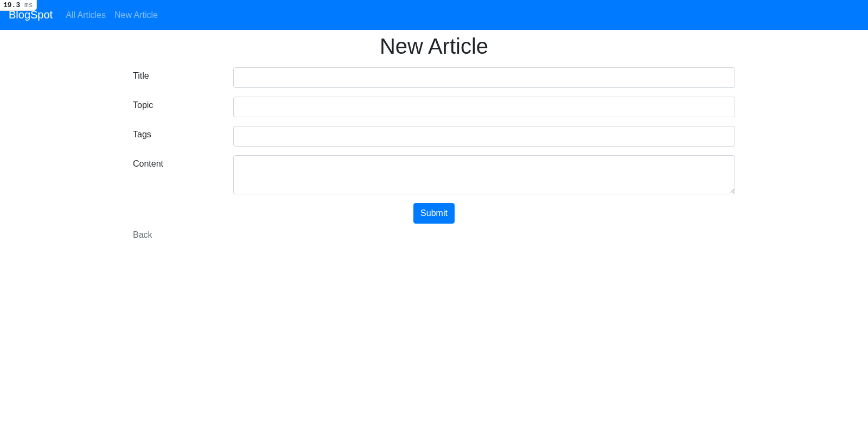 This screenshot has height=425, width=868. Describe the element at coordinates (112, 15) in the screenshot. I see `navbar-nav: All Articles New Article` at that location.